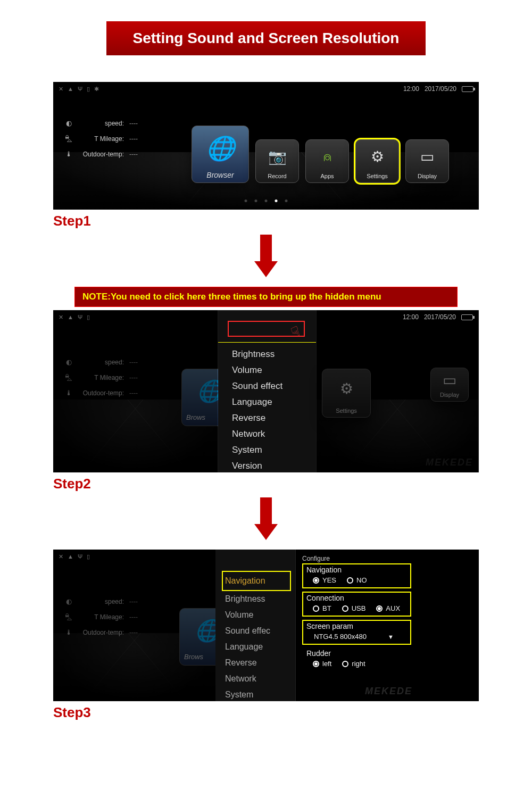 The image size is (532, 798). What do you see at coordinates (266, 297) in the screenshot?
I see `note-banner: NOTE:You need to click here three times …` at bounding box center [266, 297].